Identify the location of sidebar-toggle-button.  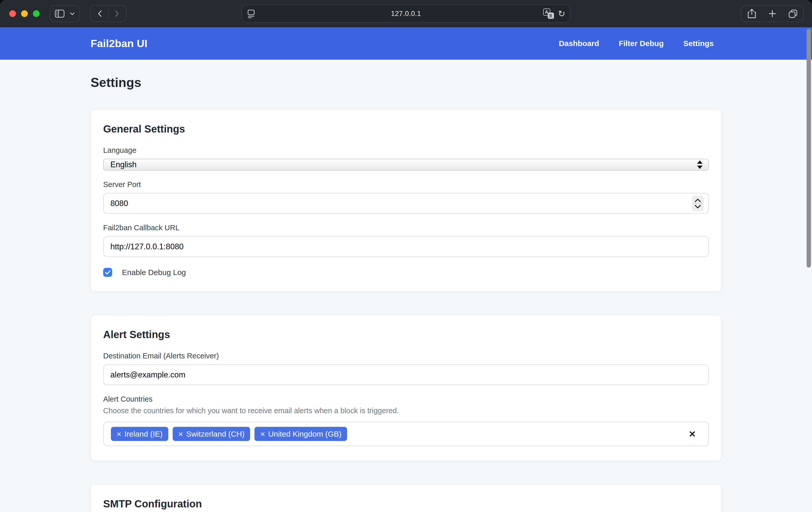
(60, 13).